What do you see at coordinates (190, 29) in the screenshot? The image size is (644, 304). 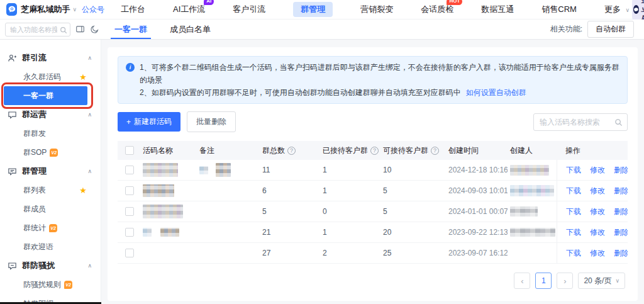 I see `tab-member-whitelist: 成员白名单` at bounding box center [190, 29].